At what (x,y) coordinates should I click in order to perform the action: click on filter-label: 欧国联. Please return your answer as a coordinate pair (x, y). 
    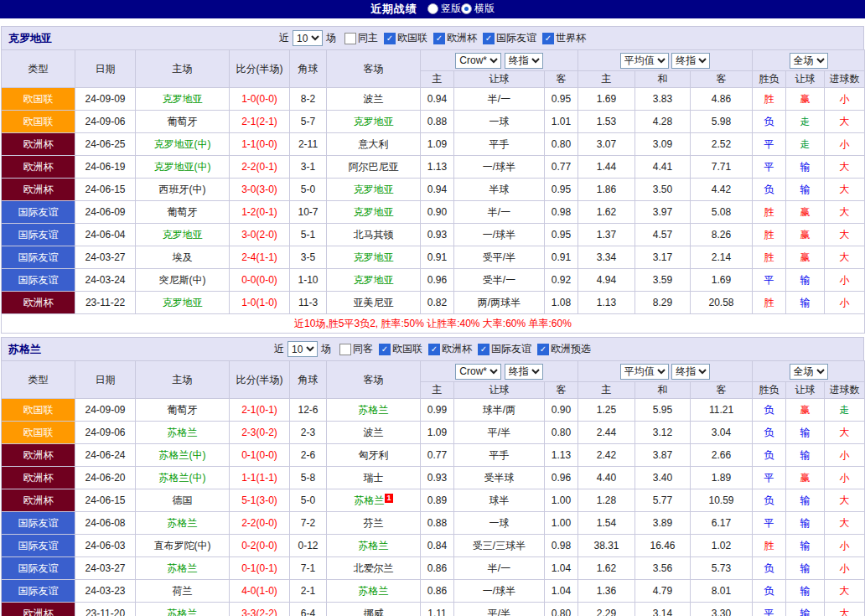
    Looking at the image, I should click on (412, 39).